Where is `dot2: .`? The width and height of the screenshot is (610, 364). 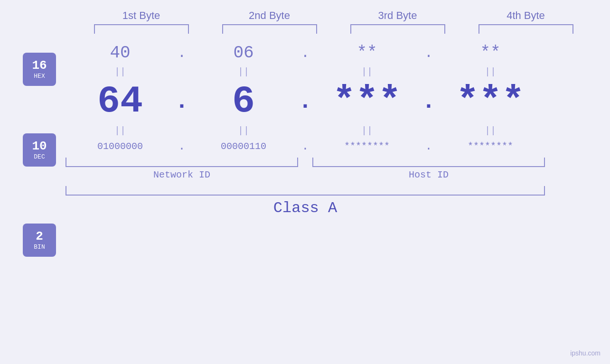 dot2: . is located at coordinates (305, 53).